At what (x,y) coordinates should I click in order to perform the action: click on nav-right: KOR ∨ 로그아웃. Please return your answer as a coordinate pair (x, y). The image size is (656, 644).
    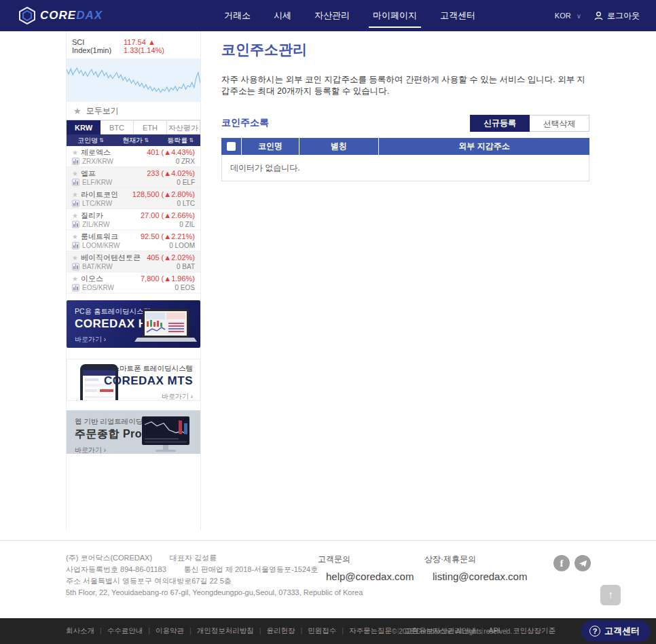
    Looking at the image, I should click on (598, 16).